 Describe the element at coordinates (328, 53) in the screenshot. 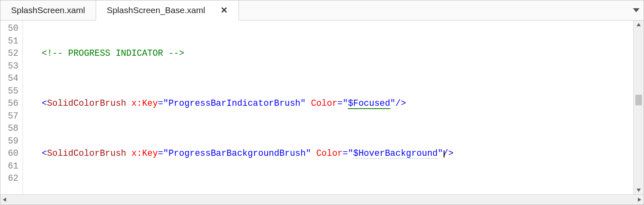

I see `code-line: <!-- PROGRESS INDICATOR -->` at that location.